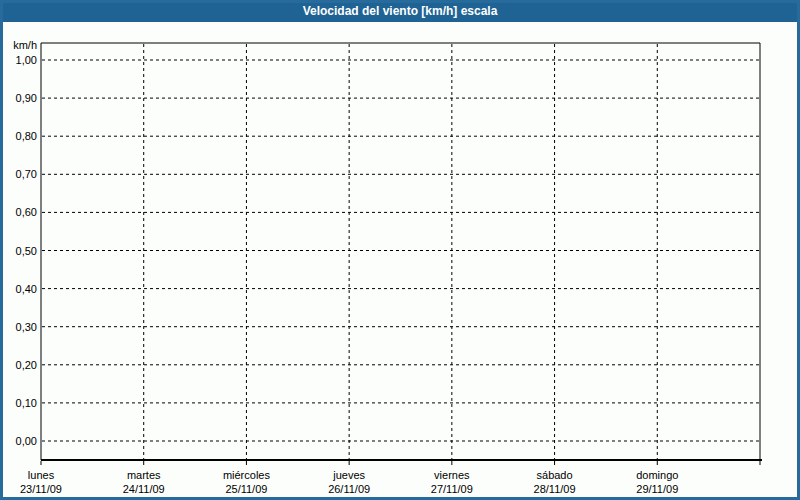 The height and width of the screenshot is (500, 800). Describe the element at coordinates (349, 490) in the screenshot. I see `x-date-label: 26/11/09` at that location.